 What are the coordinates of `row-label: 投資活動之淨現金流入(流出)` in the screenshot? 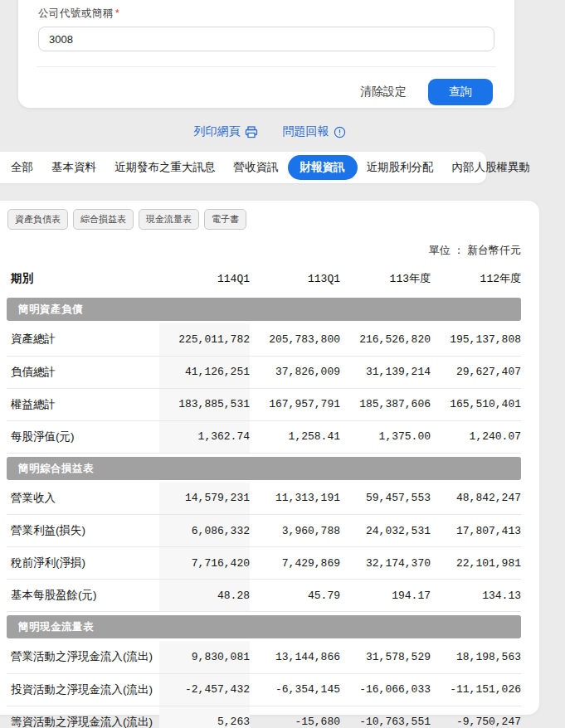 It's located at (83, 690).